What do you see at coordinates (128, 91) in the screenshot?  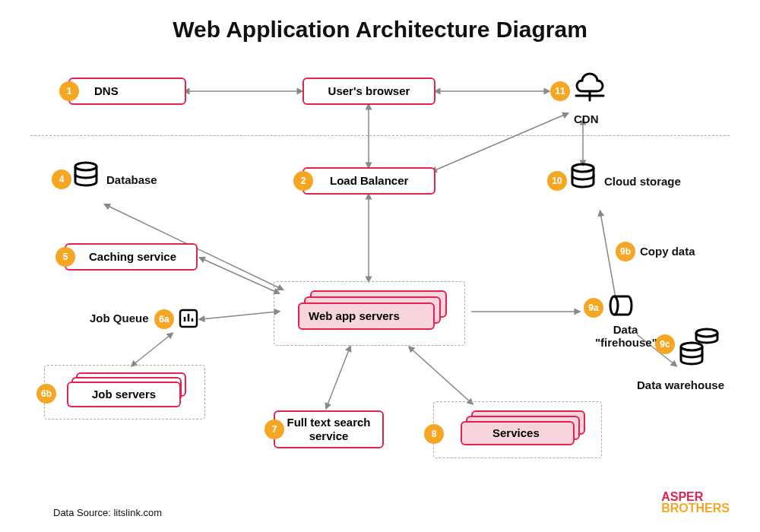 I see `dns-node: DNS` at bounding box center [128, 91].